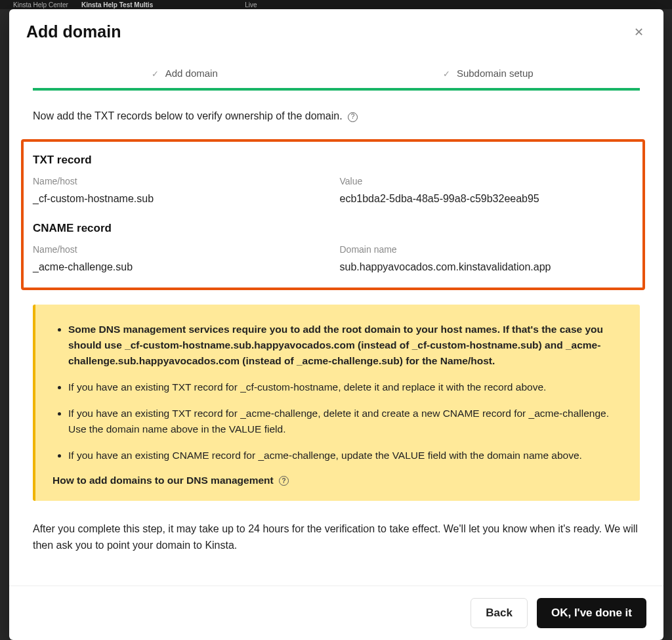  What do you see at coordinates (592, 613) in the screenshot?
I see `confirm-button: OK, I've done it` at bounding box center [592, 613].